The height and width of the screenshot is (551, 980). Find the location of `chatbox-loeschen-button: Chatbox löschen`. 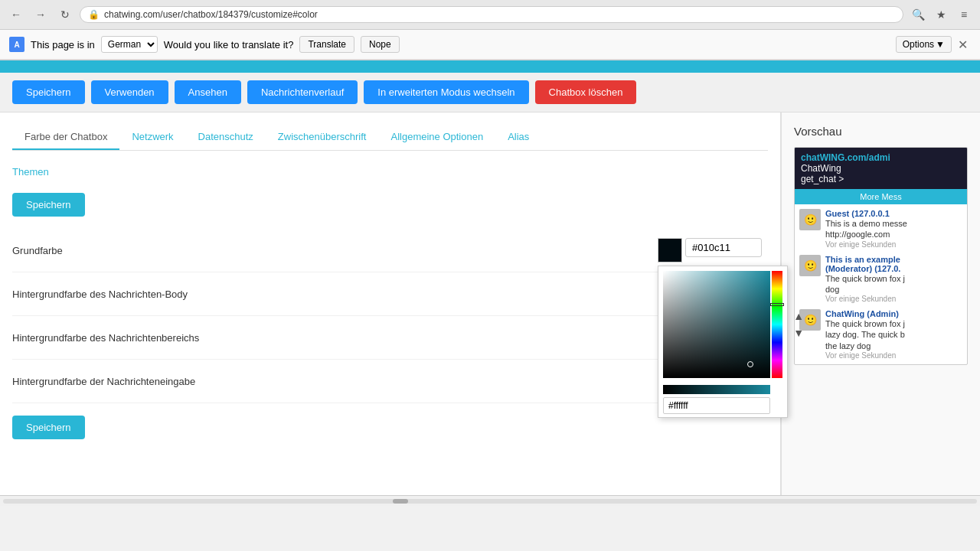

chatbox-loeschen-button: Chatbox löschen is located at coordinates (586, 92).